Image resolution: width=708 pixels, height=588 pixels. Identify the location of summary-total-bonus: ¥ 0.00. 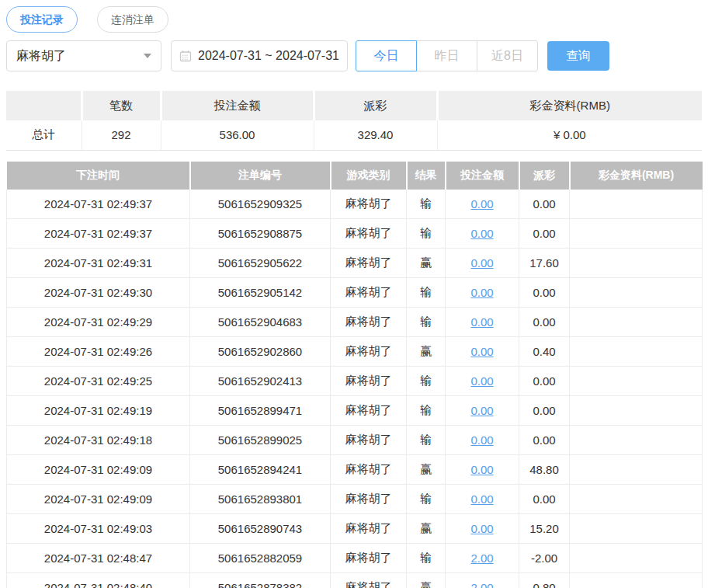
(570, 135).